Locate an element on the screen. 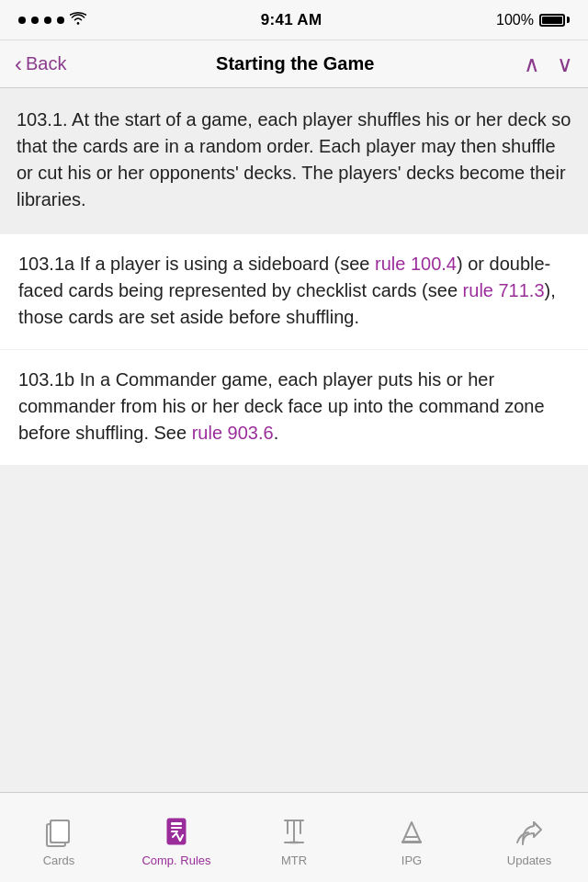 The width and height of the screenshot is (588, 882). battery-percent: 100% is located at coordinates (514, 20).